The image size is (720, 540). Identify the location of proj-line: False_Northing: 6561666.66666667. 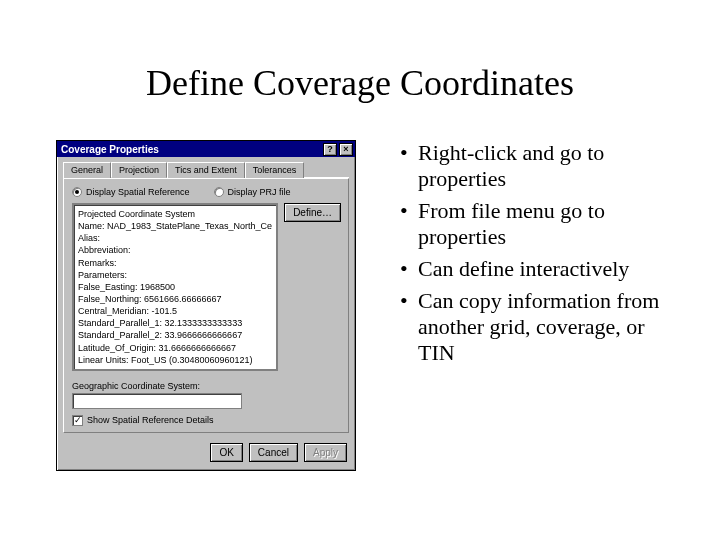
(175, 299).